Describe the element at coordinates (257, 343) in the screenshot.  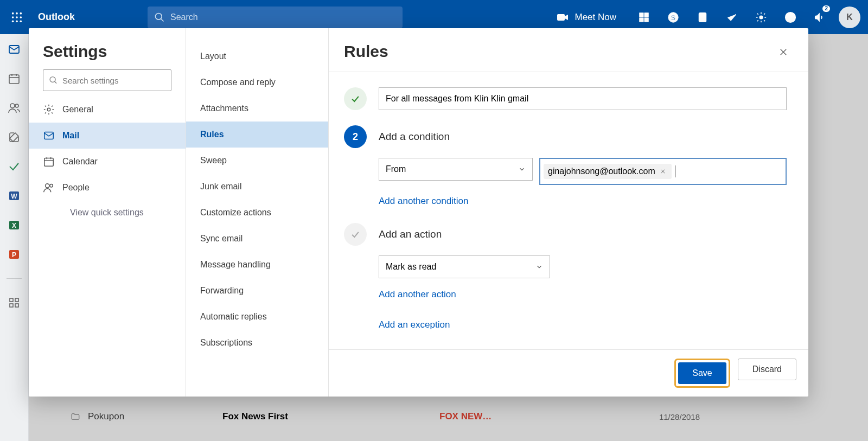
I see `subnav-subscriptions: Subscriptions` at that location.